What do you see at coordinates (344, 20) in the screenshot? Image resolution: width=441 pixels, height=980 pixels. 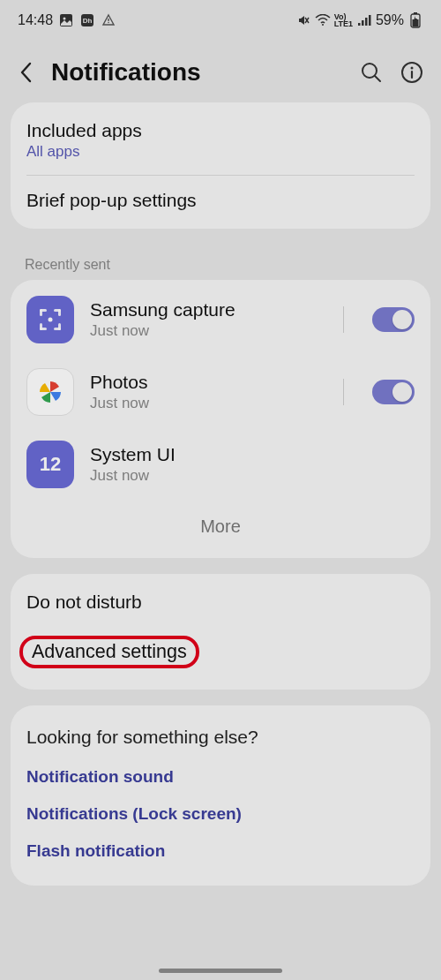 I see `volte-icon: Vo)LTE1` at bounding box center [344, 20].